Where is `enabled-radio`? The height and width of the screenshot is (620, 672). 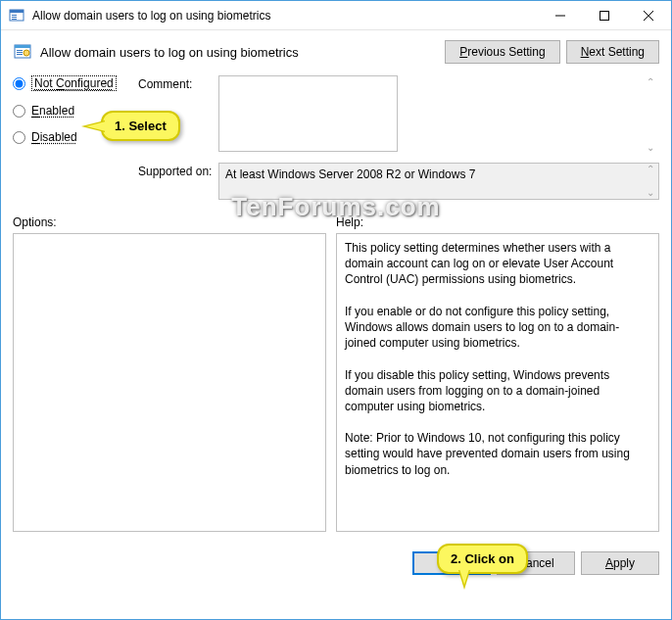
enabled-radio is located at coordinates (20, 112).